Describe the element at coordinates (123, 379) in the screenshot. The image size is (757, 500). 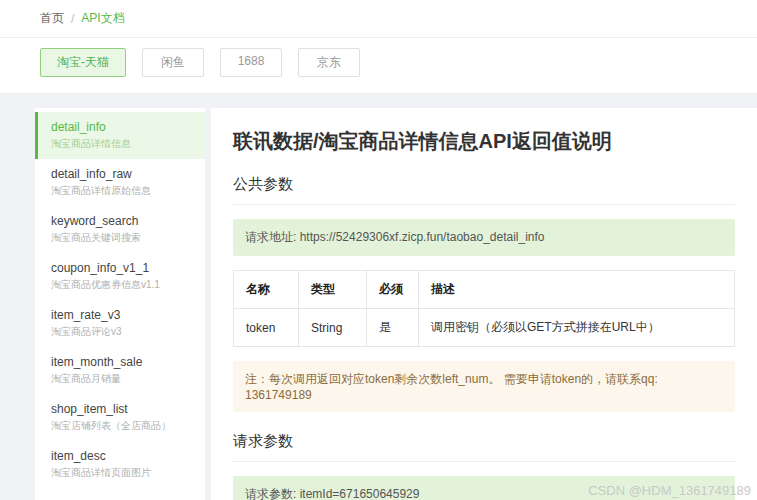
I see `sidebar-item-desc: 淘宝商品月销量` at that location.